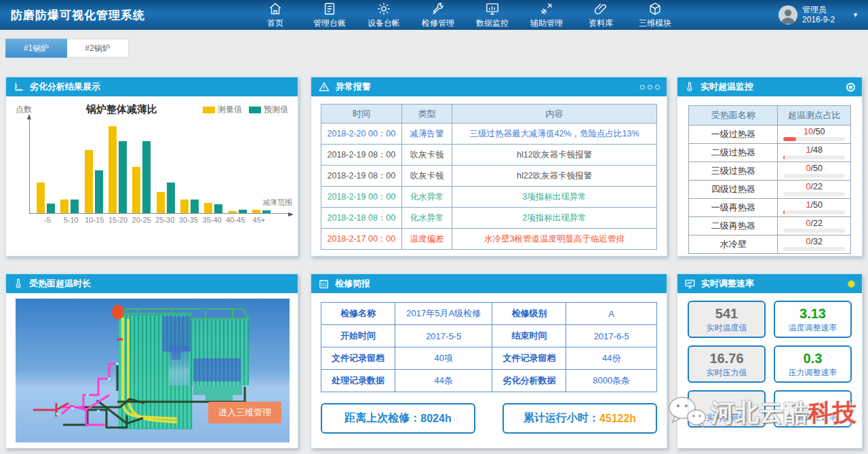  I want to click on repair-label: 开始时间, so click(358, 337).